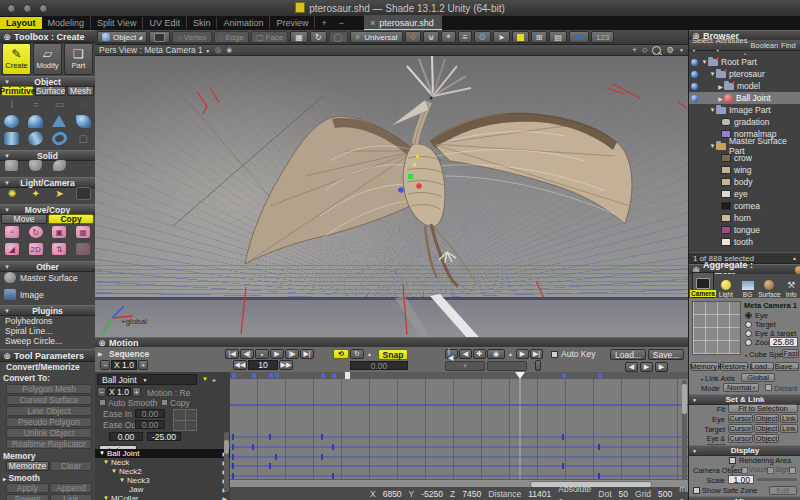  I want to click on transform-numeric-icon: 2D, so click(36, 251).